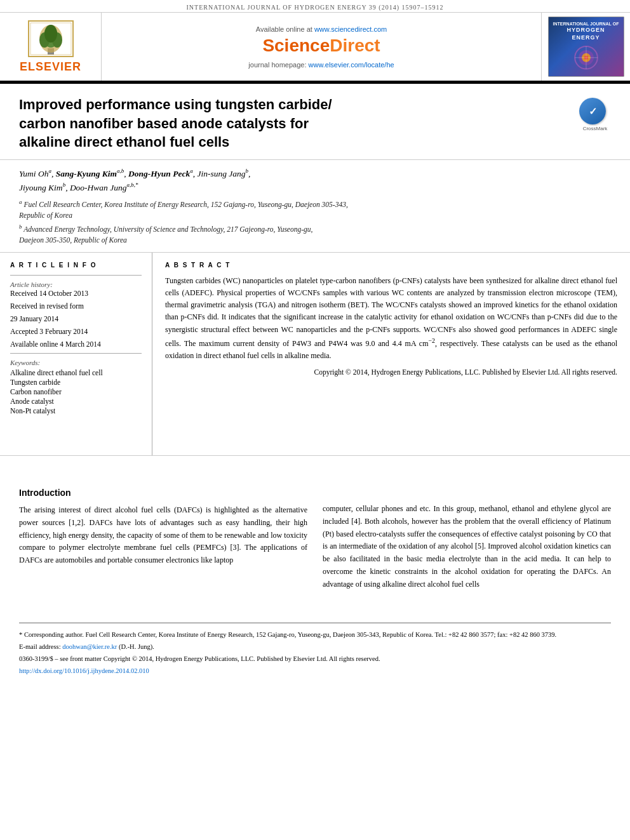  What do you see at coordinates (315, 234) in the screenshot?
I see `affiliation-b: b Advanced Energy Technology, University…` at bounding box center [315, 234].